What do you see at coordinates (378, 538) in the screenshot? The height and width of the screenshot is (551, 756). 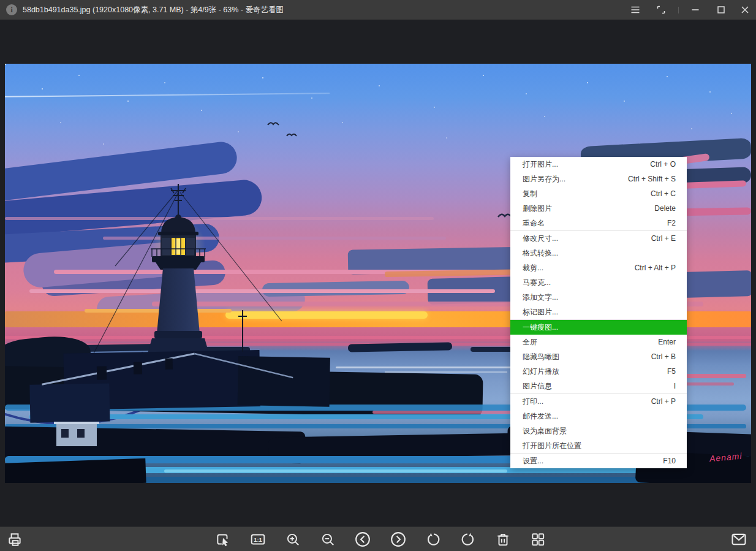 I see `toolbar: 1:1` at bounding box center [378, 538].